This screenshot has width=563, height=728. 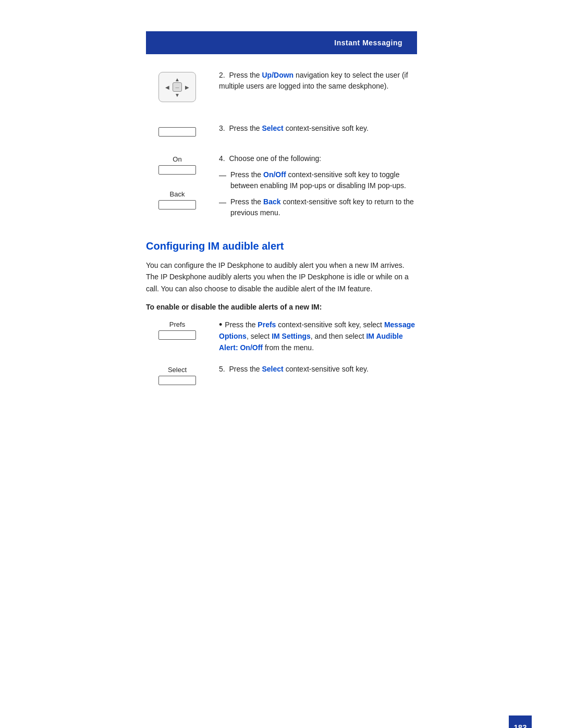 I want to click on nav-key-inner: ▲ ◀ — ▶, so click(x=177, y=87).